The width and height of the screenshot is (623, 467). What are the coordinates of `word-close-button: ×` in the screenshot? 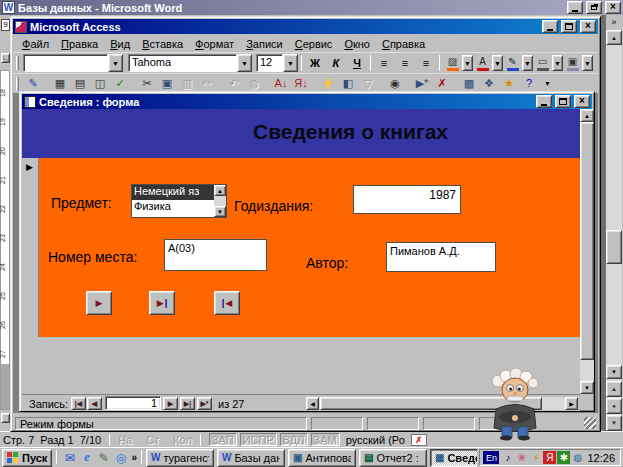 It's located at (613, 8).